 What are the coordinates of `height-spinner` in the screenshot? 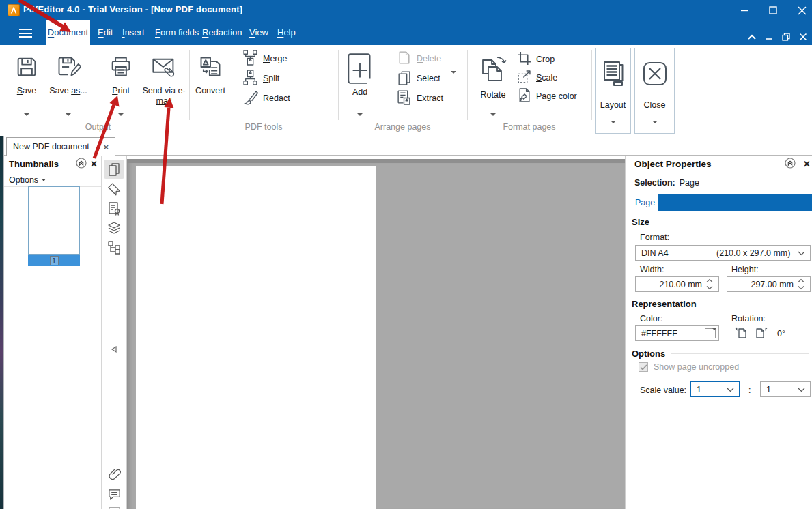 It's located at (802, 284).